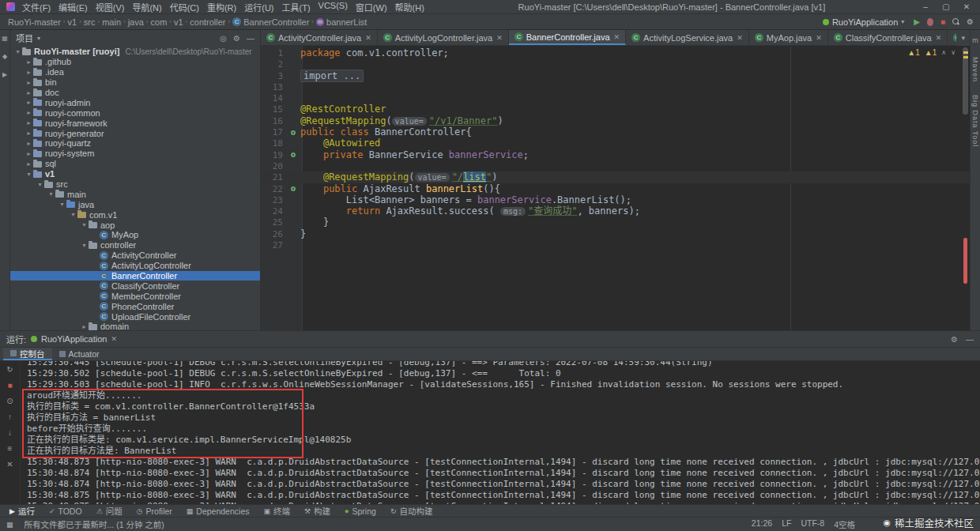  What do you see at coordinates (917, 22) in the screenshot?
I see `run-button: ▶` at bounding box center [917, 22].